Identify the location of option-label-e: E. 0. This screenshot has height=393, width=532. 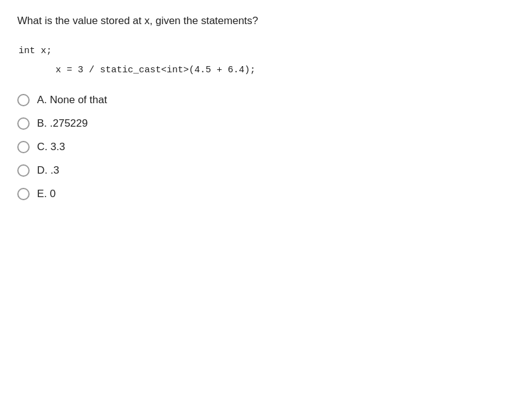
(46, 194).